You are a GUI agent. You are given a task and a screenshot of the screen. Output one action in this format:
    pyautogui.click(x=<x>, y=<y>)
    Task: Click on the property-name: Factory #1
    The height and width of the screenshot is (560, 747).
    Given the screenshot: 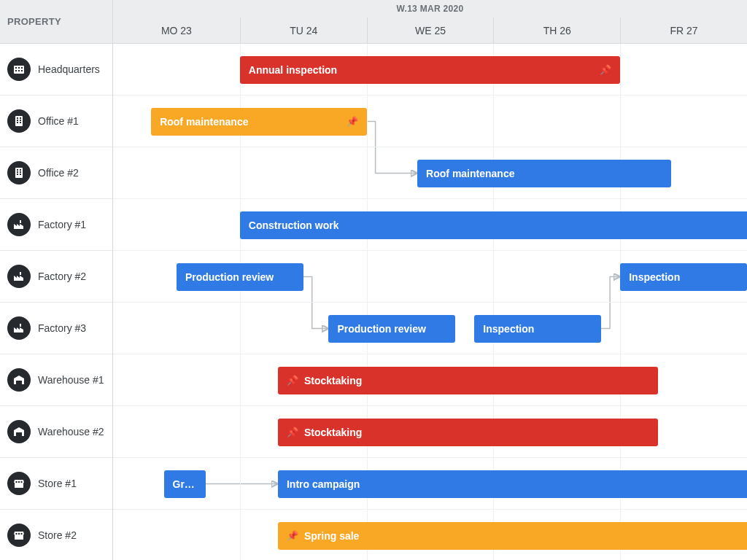 What is the action you would take?
    pyautogui.click(x=62, y=225)
    